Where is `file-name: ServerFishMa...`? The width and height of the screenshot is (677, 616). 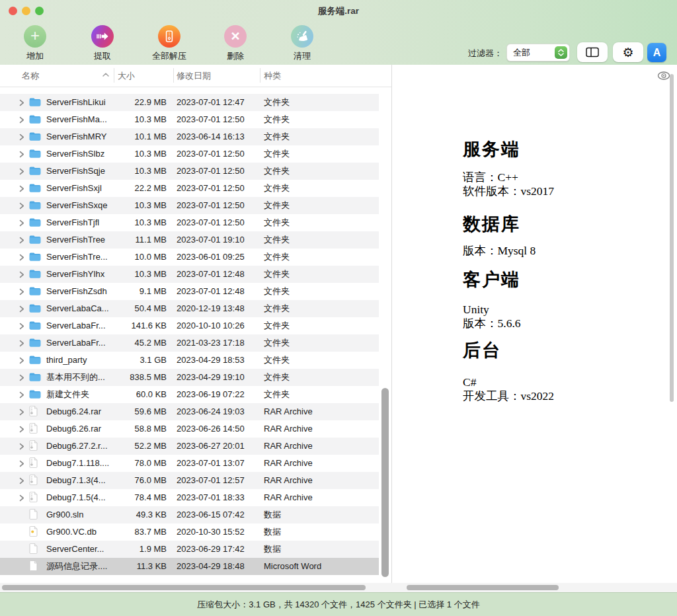
file-name: ServerFishMa... is located at coordinates (77, 120).